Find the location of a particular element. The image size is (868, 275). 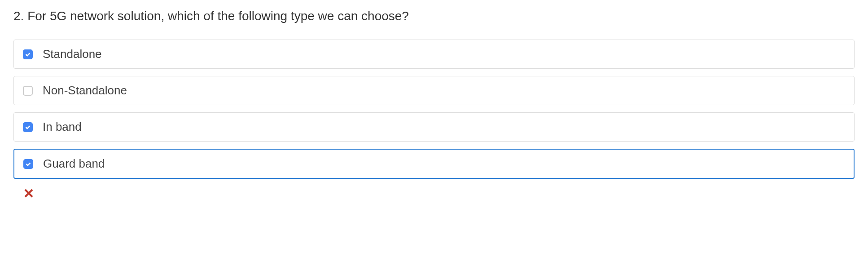

option-non-standalone: Non-Standalone is located at coordinates (434, 91).